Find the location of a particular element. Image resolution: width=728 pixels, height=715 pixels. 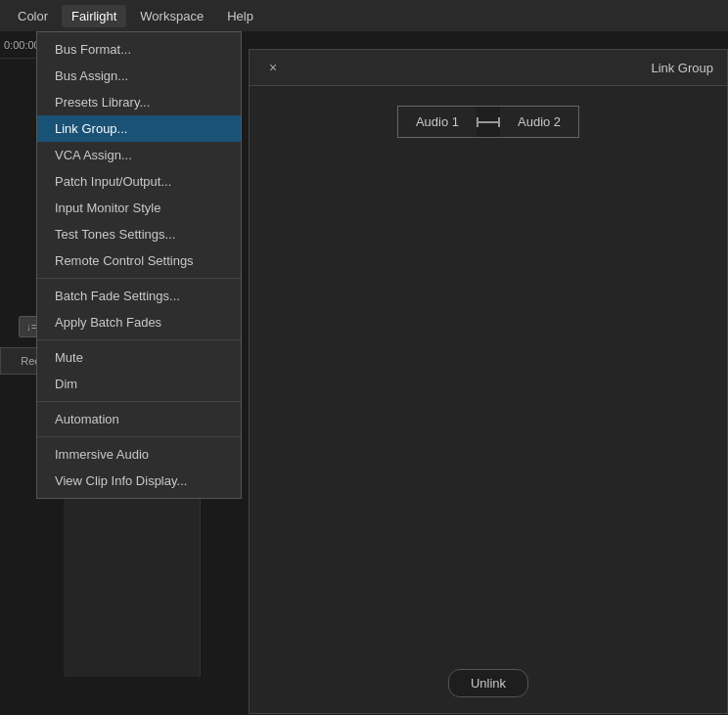

menubar: Color Fairlight Workspace Help is located at coordinates (364, 16).